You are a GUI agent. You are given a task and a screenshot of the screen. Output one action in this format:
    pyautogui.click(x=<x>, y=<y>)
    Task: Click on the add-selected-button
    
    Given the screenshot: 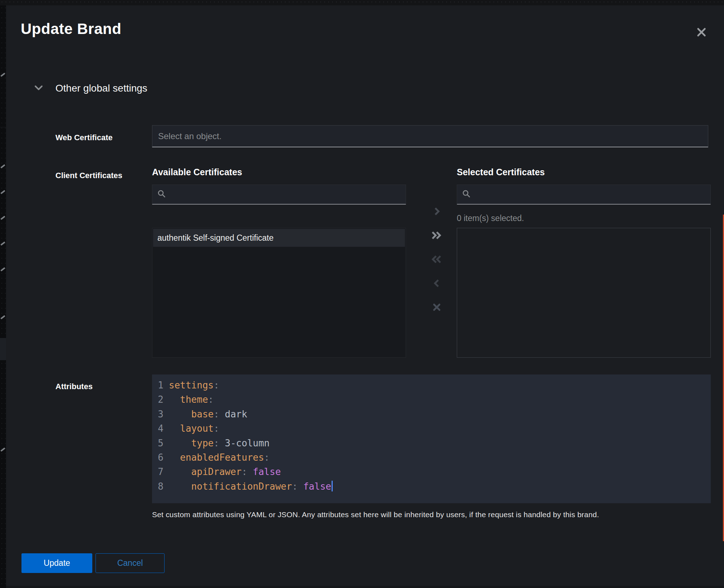 What is the action you would take?
    pyautogui.click(x=437, y=212)
    